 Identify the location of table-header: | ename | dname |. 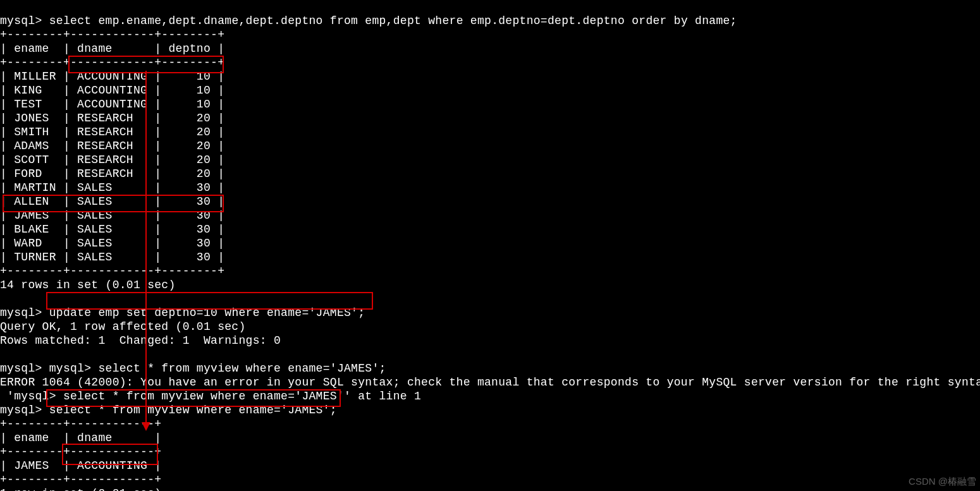
(81, 438).